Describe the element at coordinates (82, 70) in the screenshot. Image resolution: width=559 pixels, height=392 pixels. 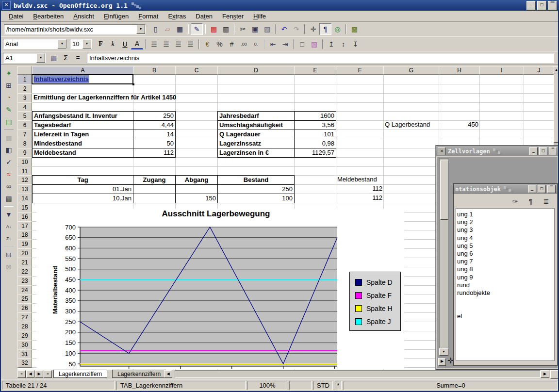
I see `column-header-A: A` at that location.